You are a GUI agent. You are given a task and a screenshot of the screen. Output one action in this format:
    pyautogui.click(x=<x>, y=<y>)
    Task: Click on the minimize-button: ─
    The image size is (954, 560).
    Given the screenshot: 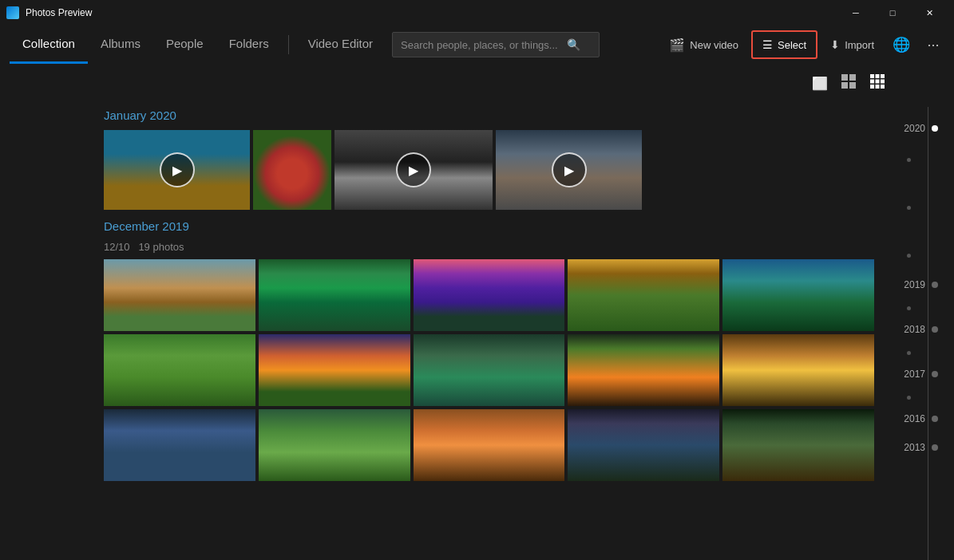 What is the action you would take?
    pyautogui.click(x=856, y=13)
    